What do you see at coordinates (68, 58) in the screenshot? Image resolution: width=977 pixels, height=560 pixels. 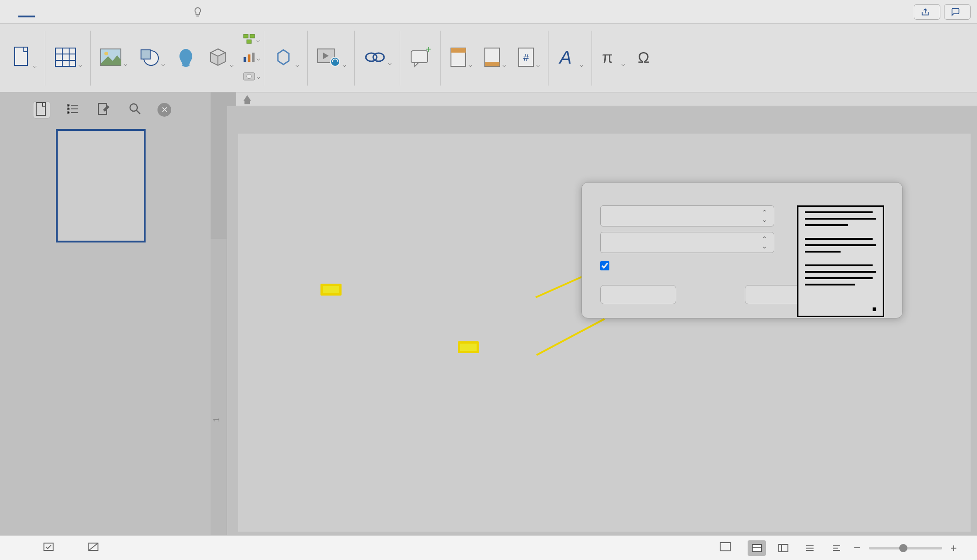 I see `ribbon-table: ⌵` at bounding box center [68, 58].